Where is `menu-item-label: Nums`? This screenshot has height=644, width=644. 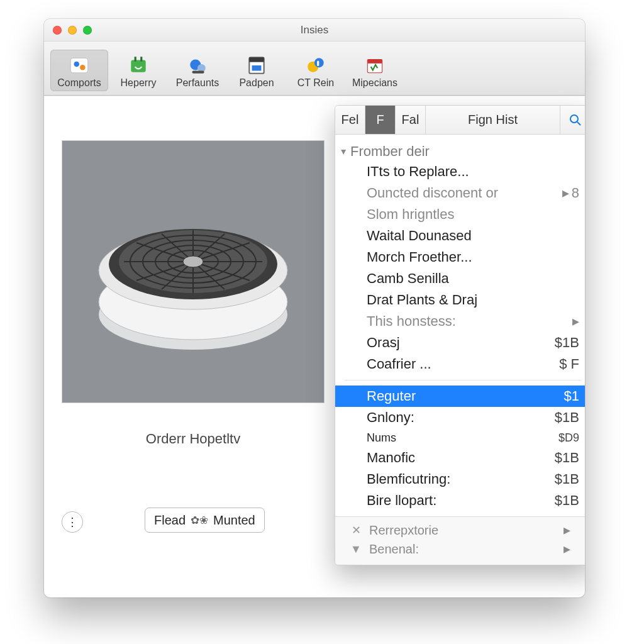
menu-item-label: Nums is located at coordinates (381, 438).